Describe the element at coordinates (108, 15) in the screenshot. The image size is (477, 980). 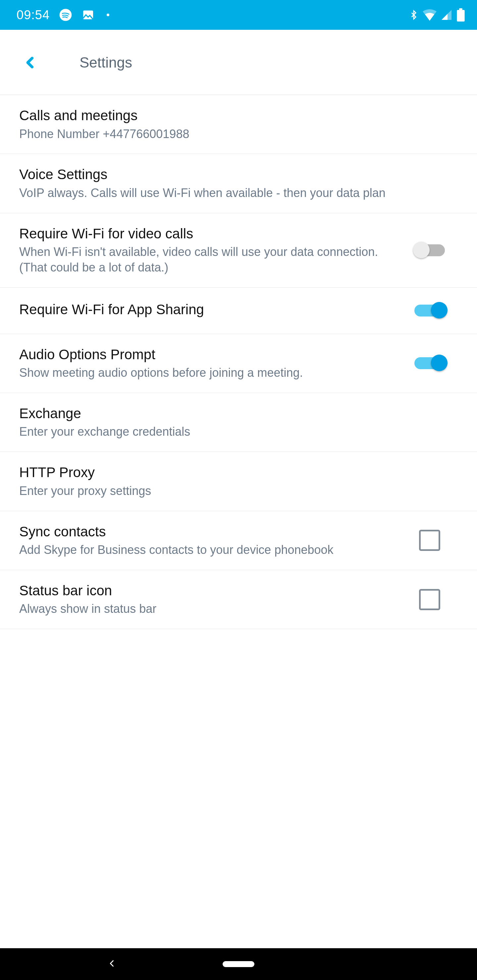
I see `dot-icon` at that location.